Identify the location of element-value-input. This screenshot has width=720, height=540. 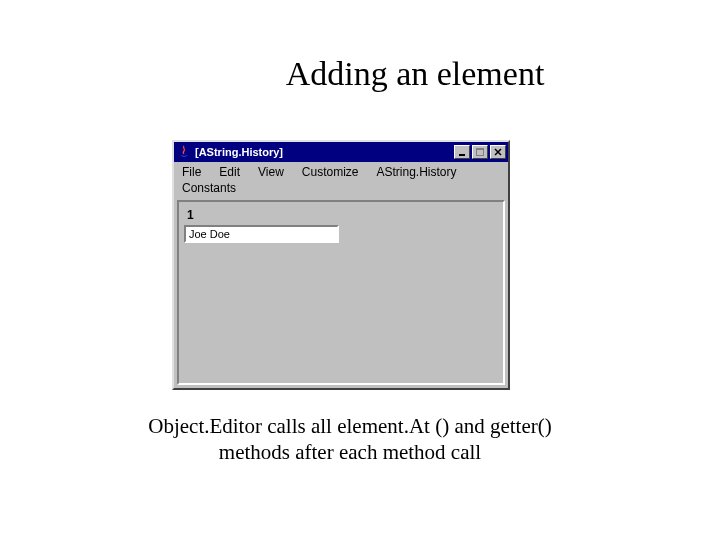
(262, 234).